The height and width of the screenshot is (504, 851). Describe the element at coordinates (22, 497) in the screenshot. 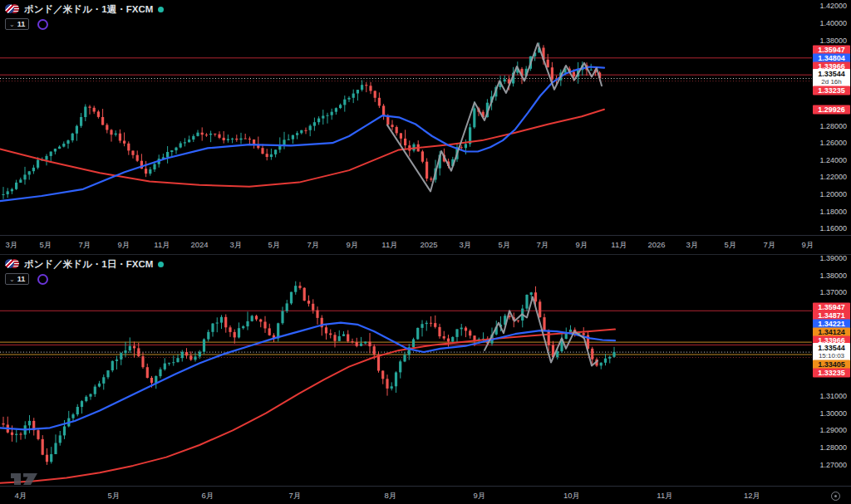

I see `time-tick: 4月` at that location.